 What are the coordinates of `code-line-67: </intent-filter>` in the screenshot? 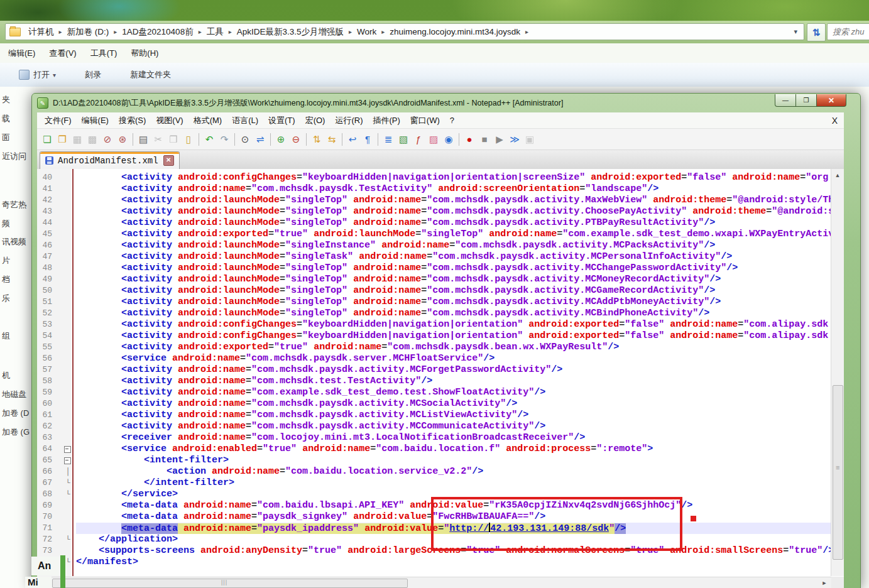 It's located at (454, 483).